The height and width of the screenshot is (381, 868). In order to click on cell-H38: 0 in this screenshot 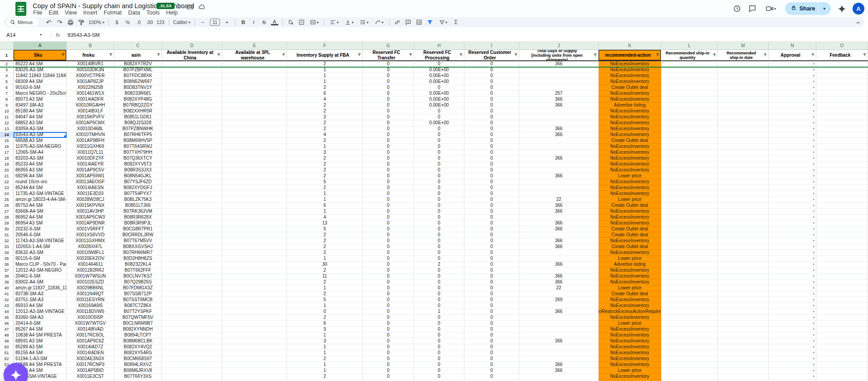, I will do `click(439, 277)`.